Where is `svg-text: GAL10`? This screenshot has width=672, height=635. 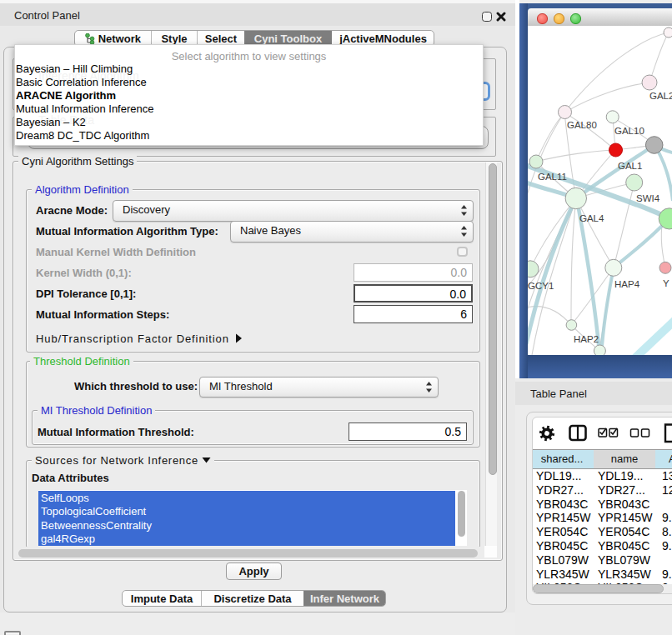
svg-text: GAL10 is located at coordinates (629, 131).